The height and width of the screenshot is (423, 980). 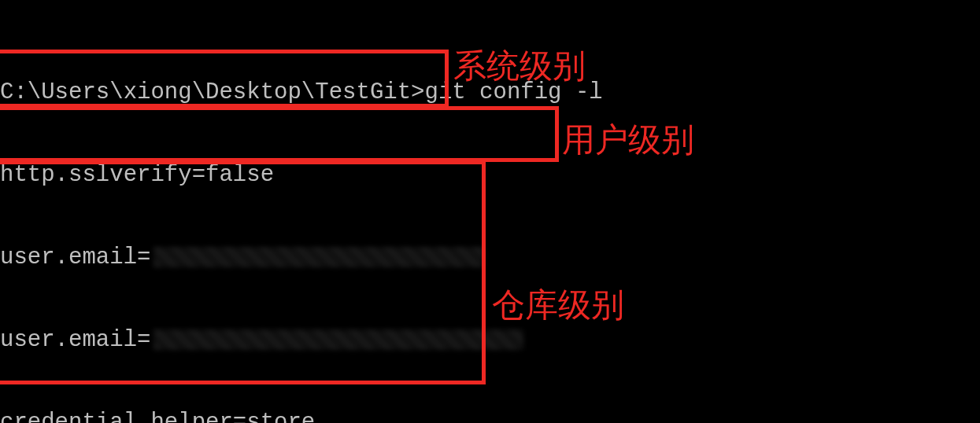 What do you see at coordinates (628, 140) in the screenshot?
I see `annotation-label-user: 用户级别` at bounding box center [628, 140].